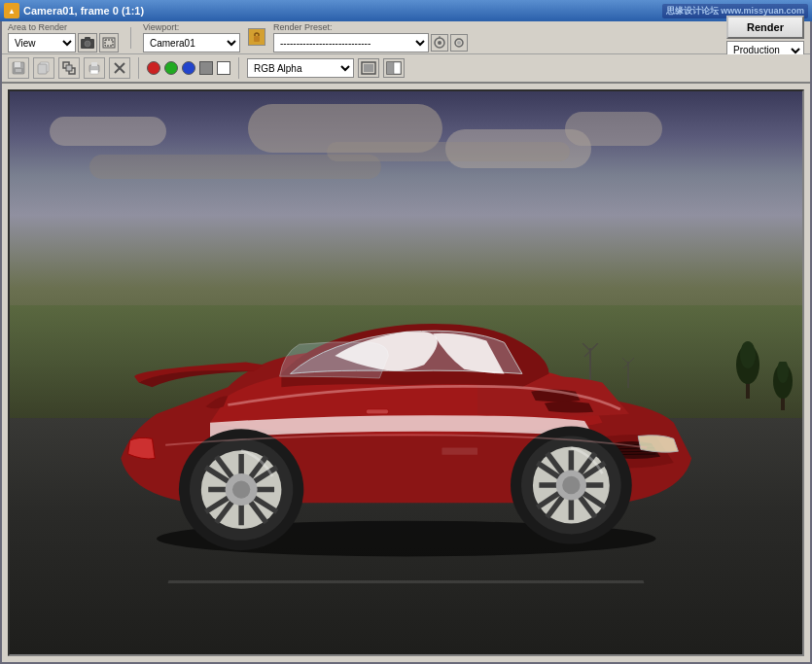  What do you see at coordinates (69, 68) in the screenshot?
I see `clone-icon-btn` at bounding box center [69, 68].